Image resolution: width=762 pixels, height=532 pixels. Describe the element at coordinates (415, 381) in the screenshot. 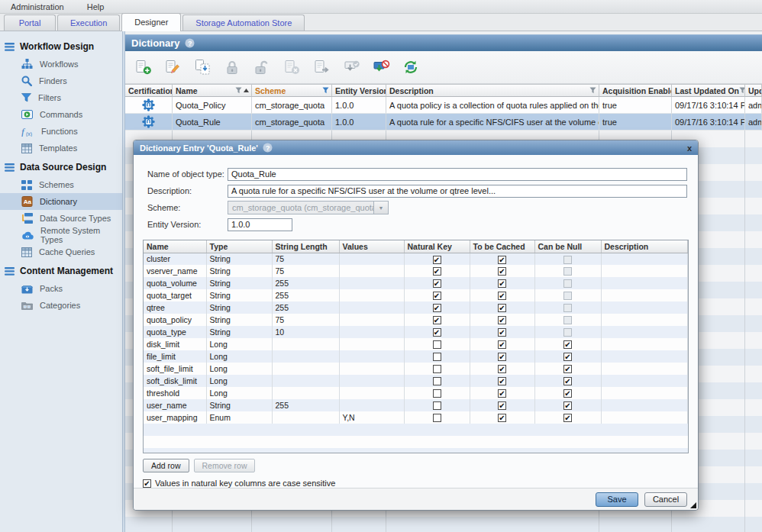

I see `grid-row: soft_disk_limitLong✔✔` at that location.